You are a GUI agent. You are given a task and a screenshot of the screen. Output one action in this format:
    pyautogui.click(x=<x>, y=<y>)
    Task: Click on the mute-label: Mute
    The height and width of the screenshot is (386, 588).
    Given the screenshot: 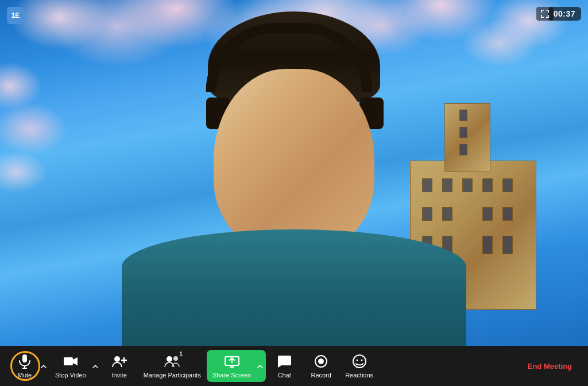 What is the action you would take?
    pyautogui.click(x=25, y=375)
    